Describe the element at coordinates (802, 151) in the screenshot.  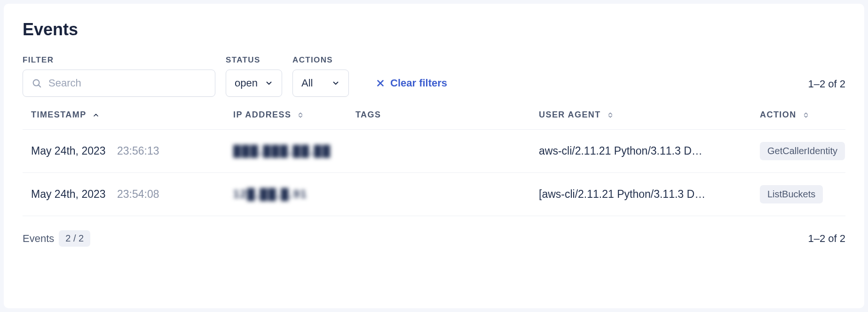
I see `cell-action: GetCallerIdentity` at that location.